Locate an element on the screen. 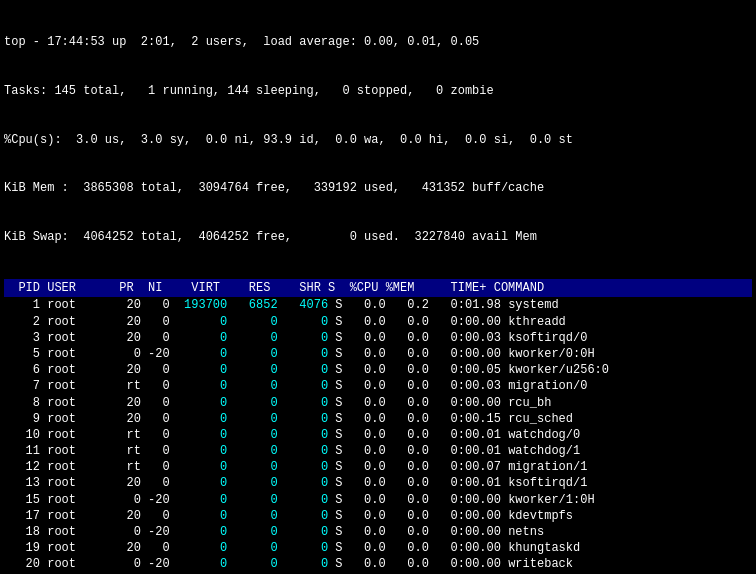 Image resolution: width=756 pixels, height=574 pixels. table-row: 6 root 20 0 0 0 0 S 0.0 0.0 0:00.05 kwor… is located at coordinates (378, 370).